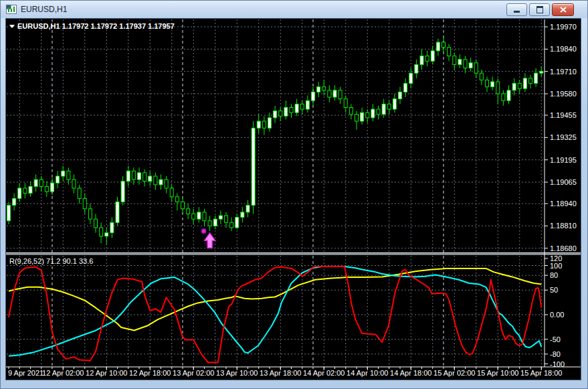  Describe the element at coordinates (285, 372) in the screenshot. I see `time-scale: 9 Apr 202112 Apr 02:0012 Apr 10:0012 Apr…` at that location.